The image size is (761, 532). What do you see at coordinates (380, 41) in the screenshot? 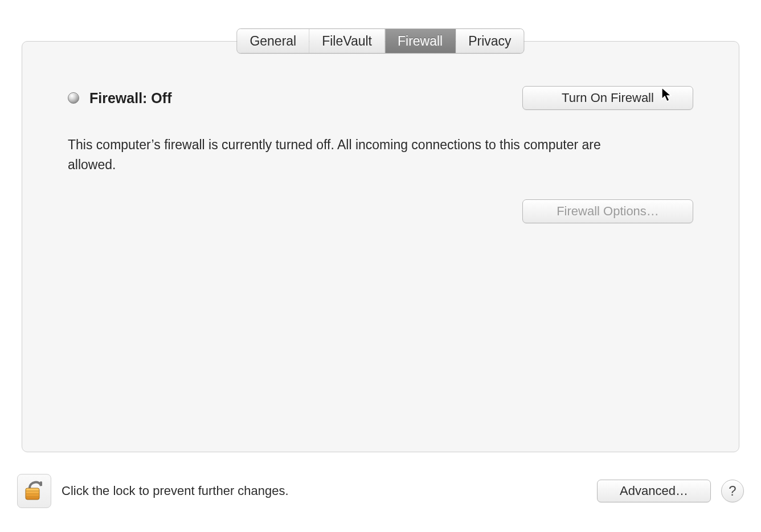
I see `security-tabs: General FileVault Firewall Privacy` at bounding box center [380, 41].